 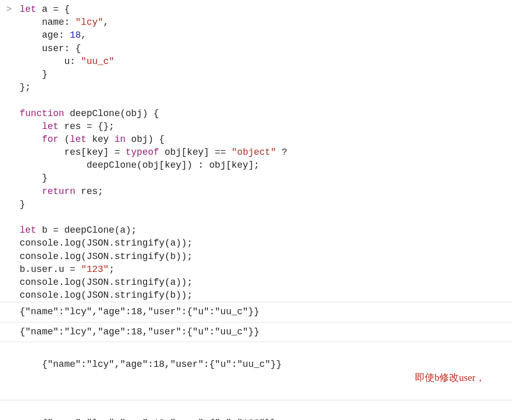 What do you see at coordinates (450, 378) in the screenshot?
I see `annotation-text: 即使b修改user，` at bounding box center [450, 378].